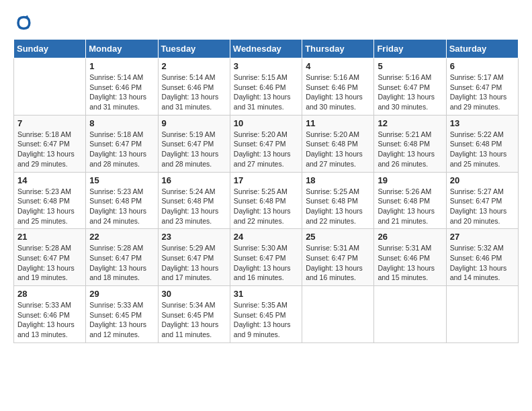  What do you see at coordinates (482, 236) in the screenshot?
I see `day-number: 27` at bounding box center [482, 236].